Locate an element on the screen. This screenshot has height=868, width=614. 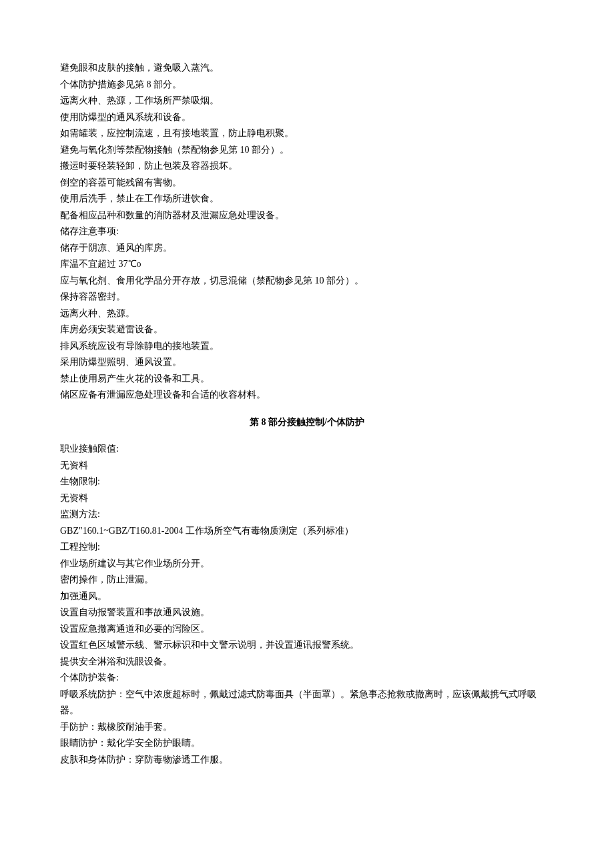
handling-line: 如需罐装，应控制流速，且有接地装置，防止静电积聚。 is located at coordinates (307, 133).